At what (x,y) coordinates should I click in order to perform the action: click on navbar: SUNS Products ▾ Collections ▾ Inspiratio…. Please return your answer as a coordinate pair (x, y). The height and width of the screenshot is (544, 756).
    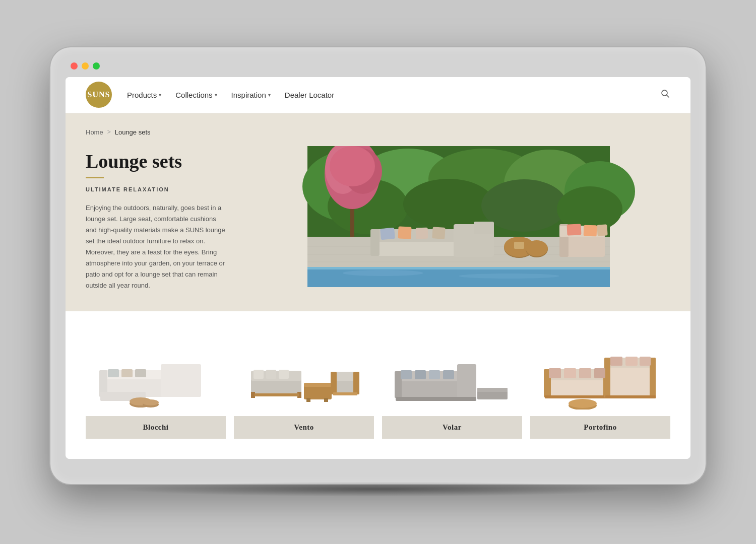
    Looking at the image, I should click on (378, 95).